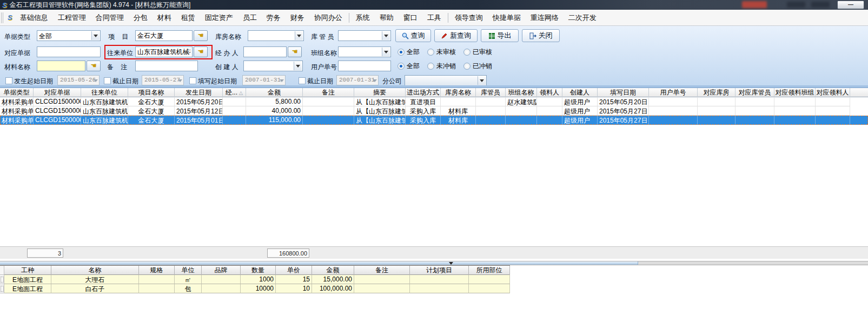 The height and width of the screenshot is (309, 868). I want to click on close-button: 关闭, so click(541, 36).